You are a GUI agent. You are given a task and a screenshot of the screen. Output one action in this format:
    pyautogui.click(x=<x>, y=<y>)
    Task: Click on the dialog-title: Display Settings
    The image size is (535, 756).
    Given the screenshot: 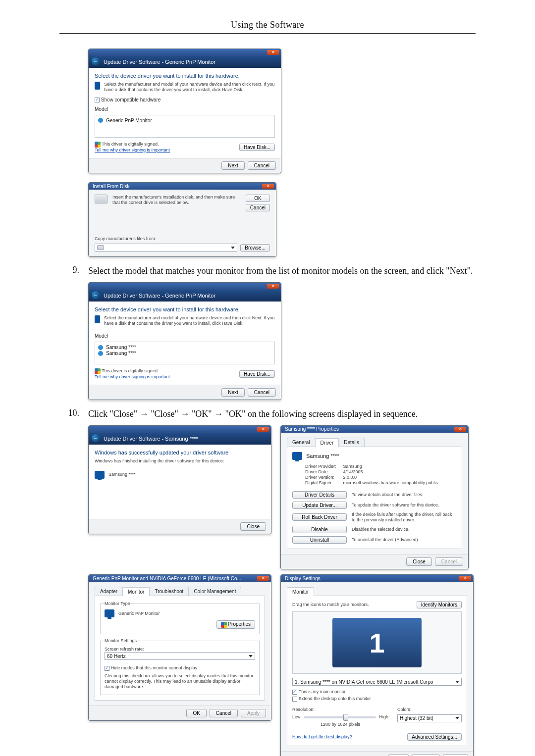 What is the action you would take?
    pyautogui.click(x=303, y=578)
    